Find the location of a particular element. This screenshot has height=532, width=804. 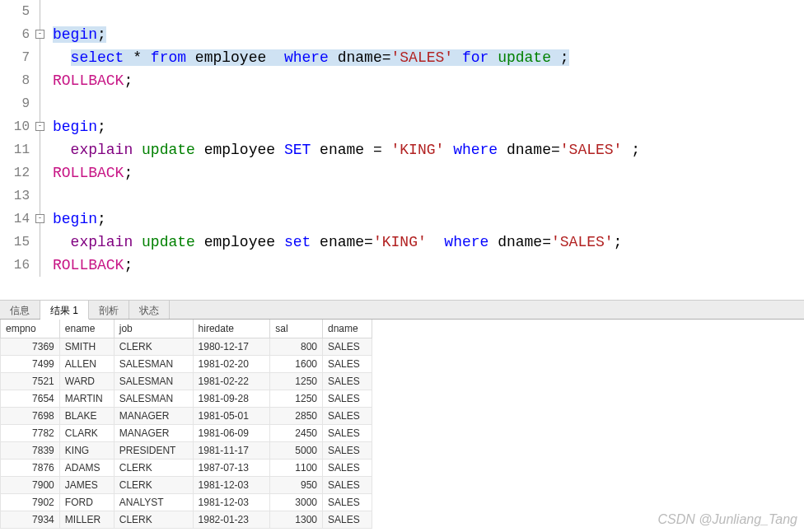

table-header-row: empno ename job hiredate sal dname is located at coordinates (186, 329).